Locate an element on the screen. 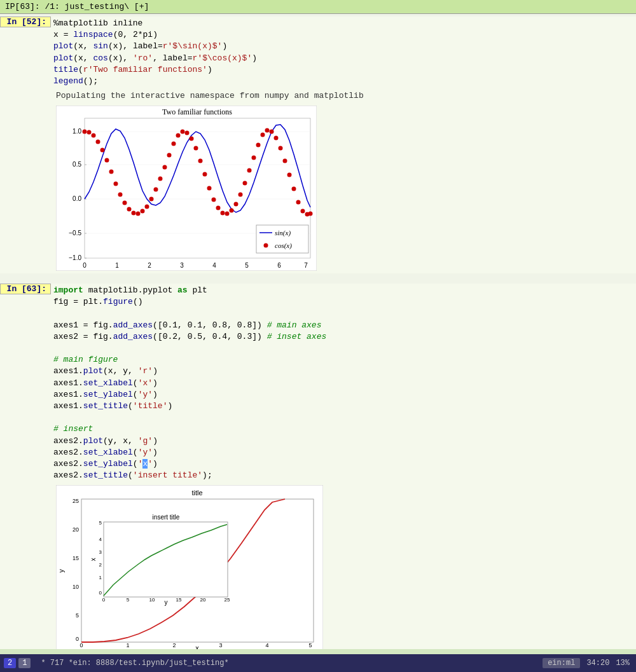 The height and width of the screenshot is (672, 636). svg-text: 6 is located at coordinates (279, 266).